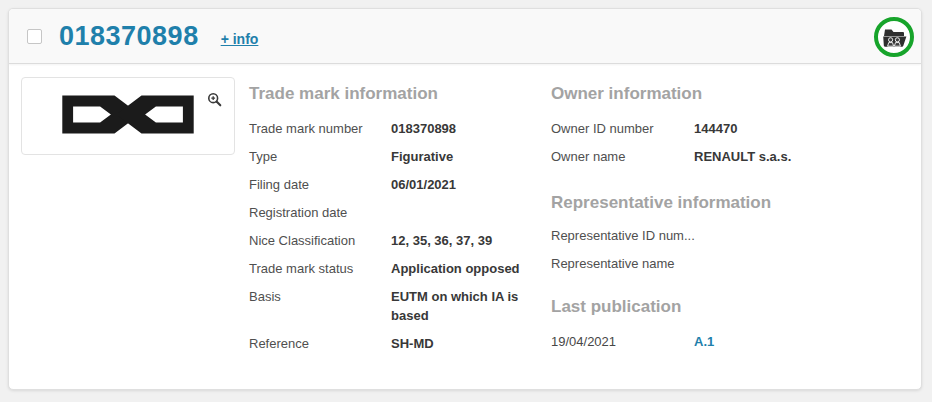 The image size is (932, 402). What do you see at coordinates (622, 156) in the screenshot?
I see `field-label: Owner name` at bounding box center [622, 156].